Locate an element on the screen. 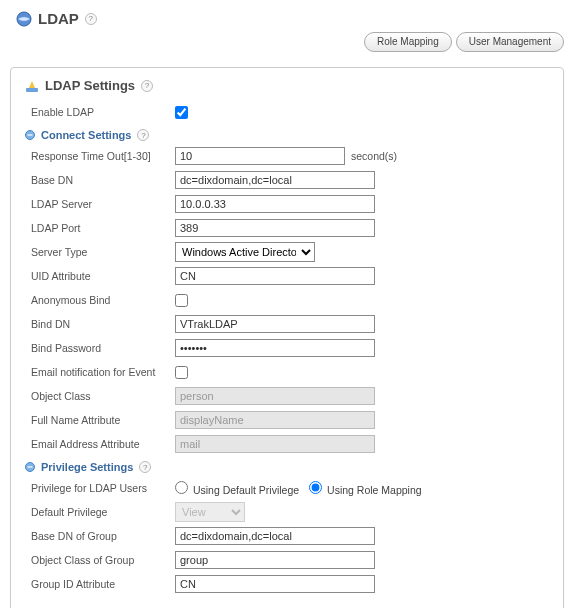  page-title: LDAP is located at coordinates (58, 18).